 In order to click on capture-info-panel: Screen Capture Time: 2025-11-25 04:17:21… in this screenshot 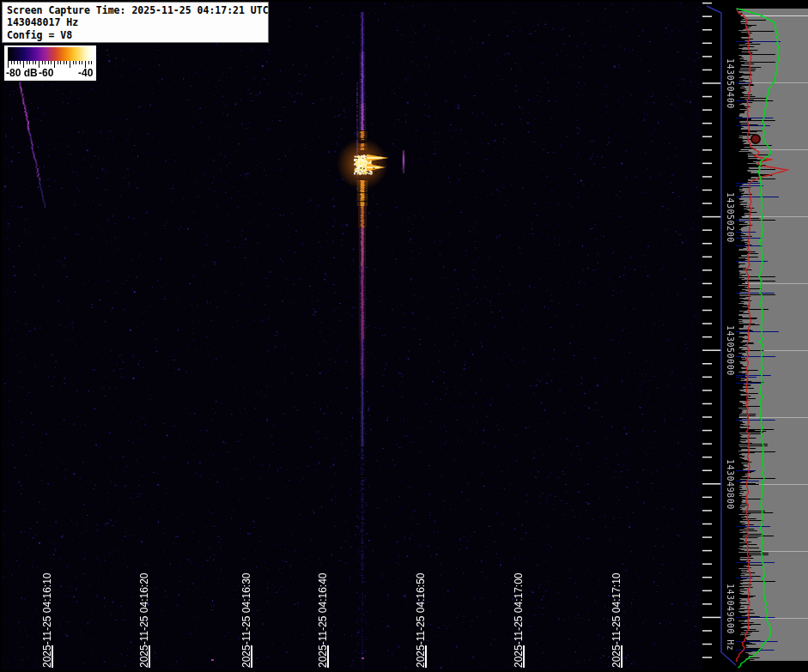, I will do `click(136, 22)`.